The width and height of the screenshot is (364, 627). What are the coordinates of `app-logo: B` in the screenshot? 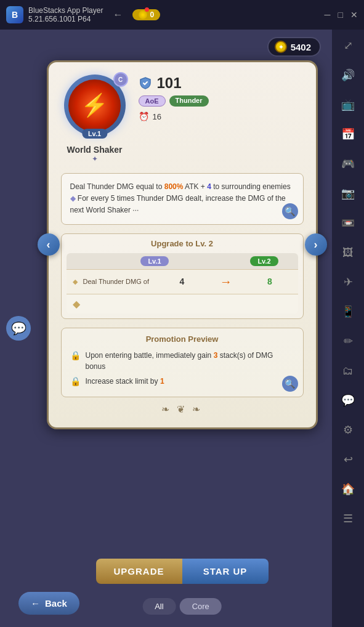 It's located at (15, 15).